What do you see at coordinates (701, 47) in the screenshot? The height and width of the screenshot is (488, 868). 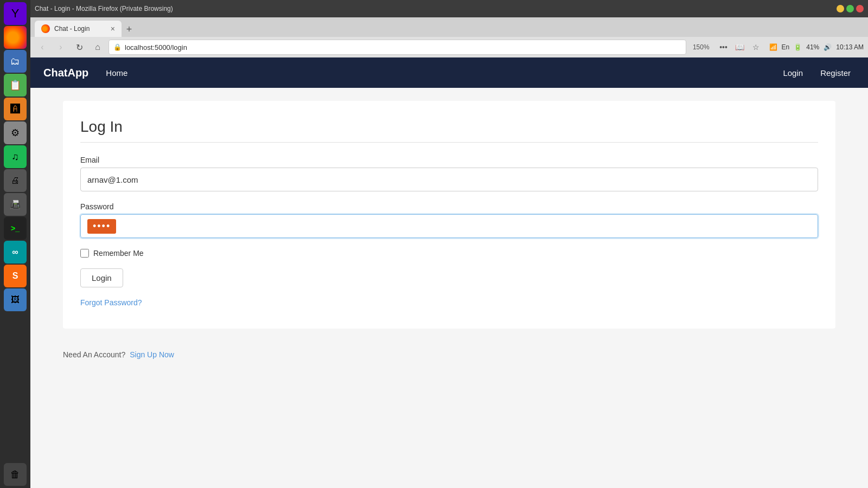 I see `zoom-level: 150%` at bounding box center [701, 47].